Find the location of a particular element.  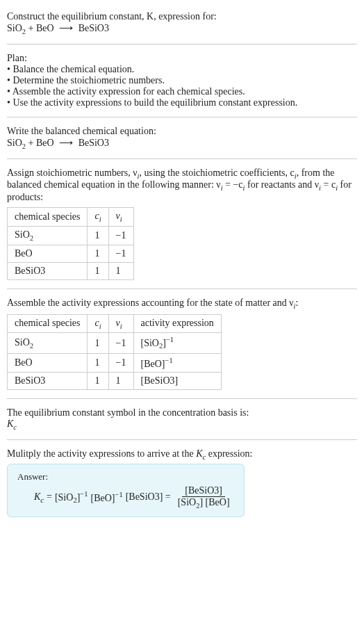

col-ci: ci is located at coordinates (98, 217).